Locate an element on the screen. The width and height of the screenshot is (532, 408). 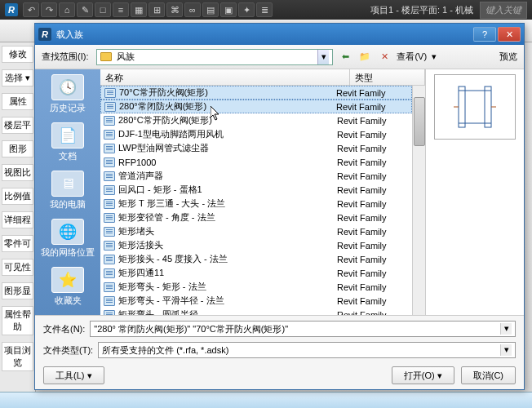
file-row: 回风口 - 矩形 - 蛋格1Revit Family is located at coordinates (256, 189).